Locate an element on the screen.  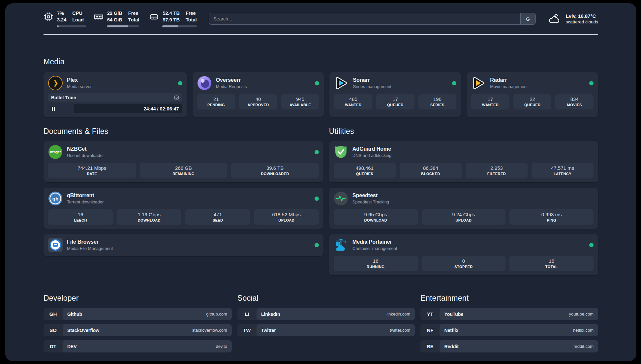
stat-value: 266 GB is located at coordinates (184, 168).